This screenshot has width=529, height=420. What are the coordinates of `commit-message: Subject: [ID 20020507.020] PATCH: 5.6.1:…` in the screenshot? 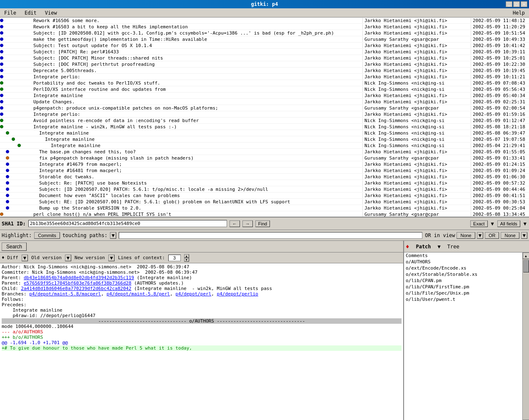 It's located at (198, 189).